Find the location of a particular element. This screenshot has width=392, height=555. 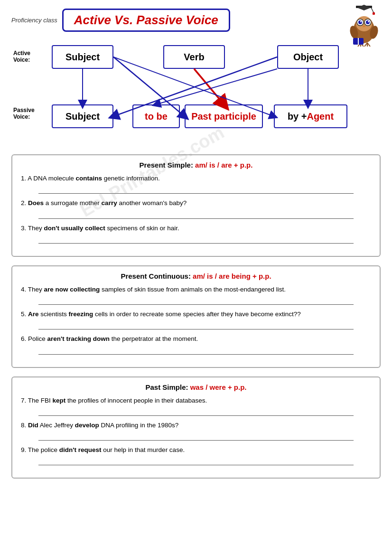

ex-after: samples of skin tissue from animals on t… is located at coordinates (193, 290).